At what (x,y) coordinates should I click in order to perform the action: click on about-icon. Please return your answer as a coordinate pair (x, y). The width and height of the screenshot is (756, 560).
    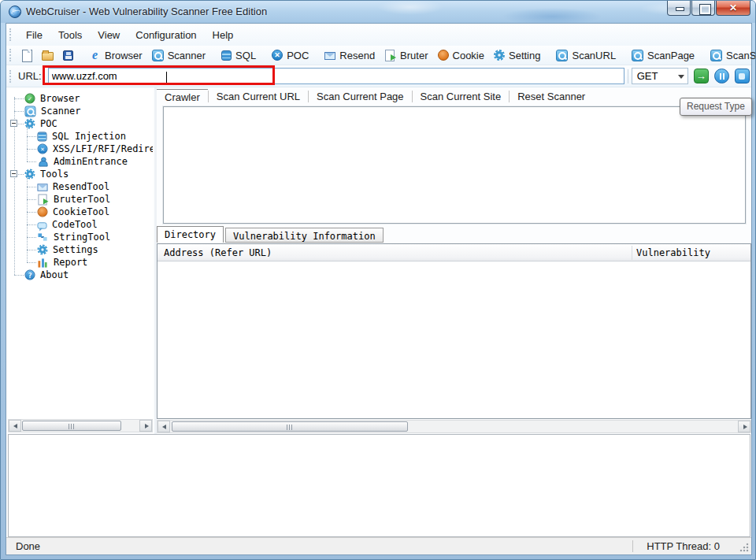
    Looking at the image, I should click on (30, 274).